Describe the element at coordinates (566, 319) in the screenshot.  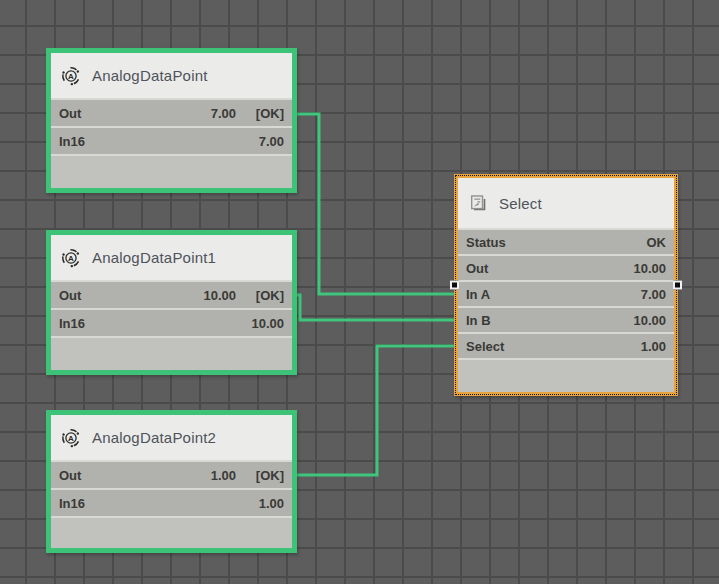
I see `property-row-inb: In B 10.00` at that location.